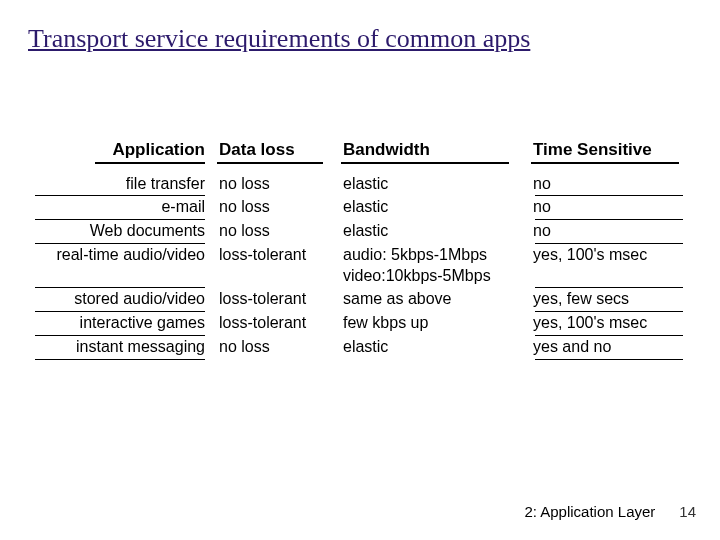  What do you see at coordinates (614, 348) in the screenshot?
I see `cell-time: yes and no` at bounding box center [614, 348].